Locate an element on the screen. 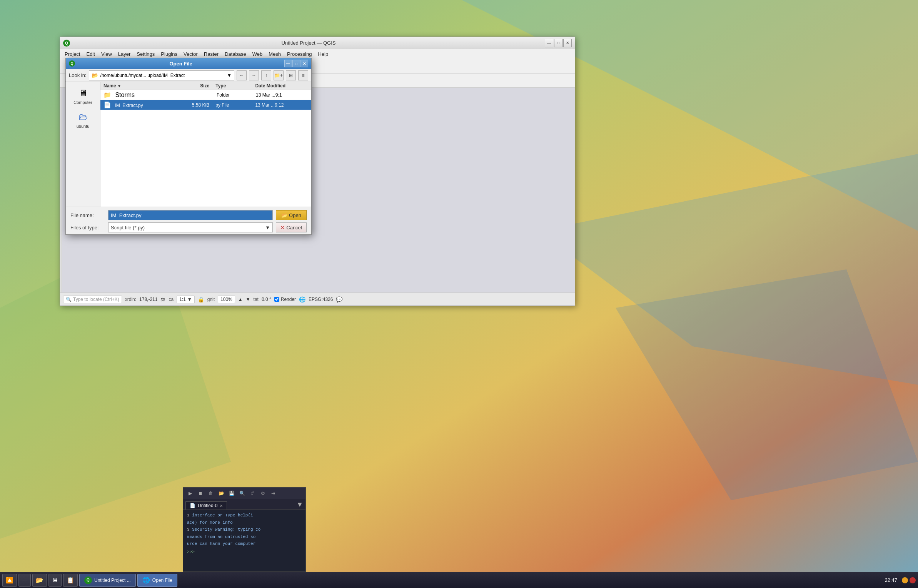 The height and width of the screenshot is (588, 918). nav-forward: → is located at coordinates (254, 75).